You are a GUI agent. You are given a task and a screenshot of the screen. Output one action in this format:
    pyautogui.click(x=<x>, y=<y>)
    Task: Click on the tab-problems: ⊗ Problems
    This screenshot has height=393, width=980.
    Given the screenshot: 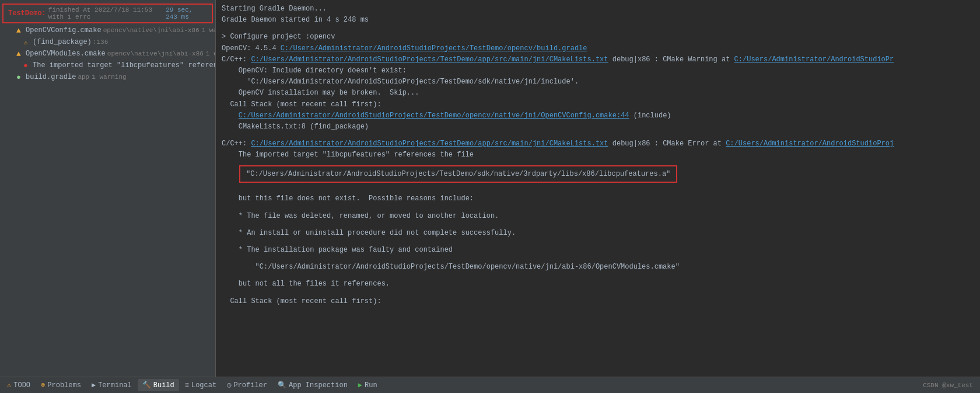 What is the action you would take?
    pyautogui.click(x=61, y=385)
    